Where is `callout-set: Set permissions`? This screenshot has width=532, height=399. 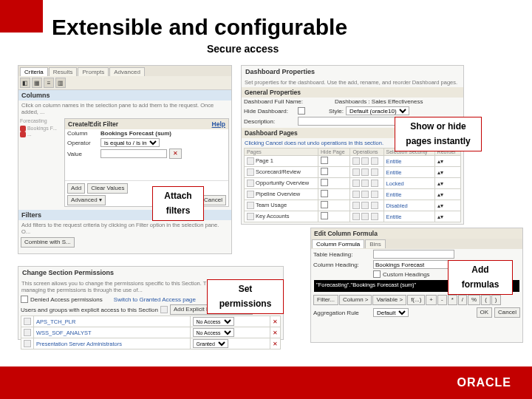 callout-set: Set permissions is located at coordinates (245, 297).